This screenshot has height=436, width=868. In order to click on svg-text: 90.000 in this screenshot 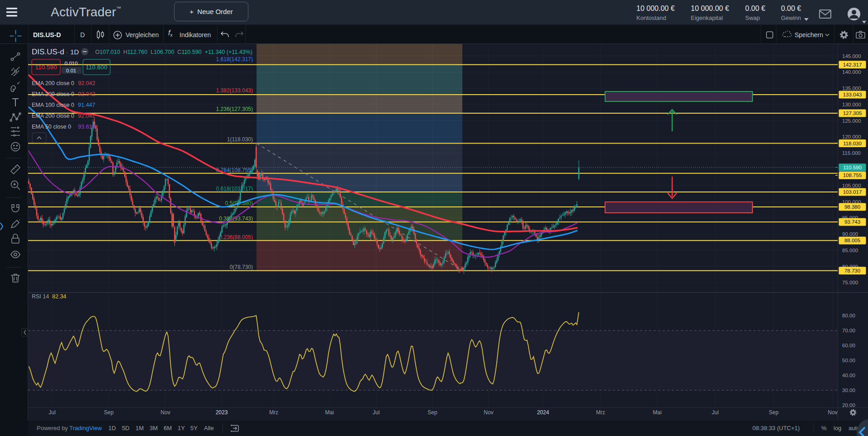, I will do `click(850, 234)`.